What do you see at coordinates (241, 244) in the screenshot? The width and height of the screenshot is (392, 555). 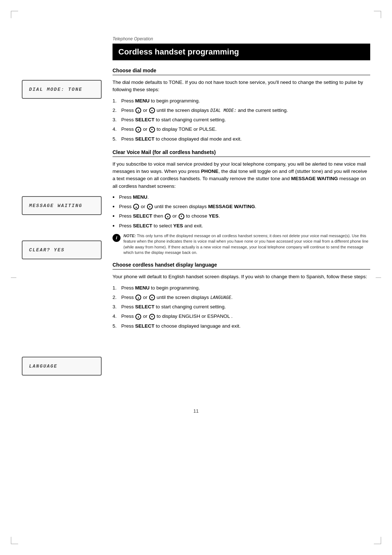 I see `note-box: i NOTE: This only turns off the displaye…` at bounding box center [241, 244].